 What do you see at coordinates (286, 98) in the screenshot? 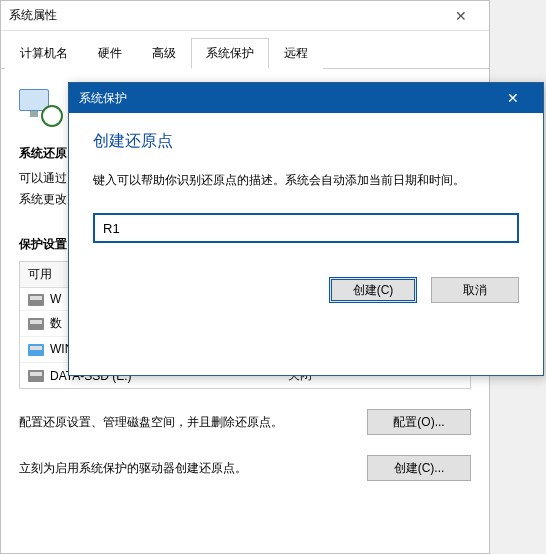
I see `dialog-title: 系统保护` at bounding box center [286, 98].